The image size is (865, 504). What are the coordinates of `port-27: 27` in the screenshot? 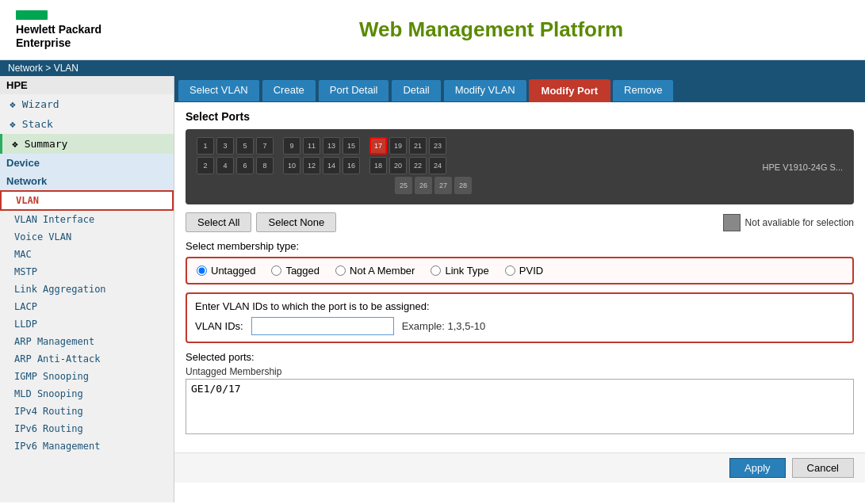 It's located at (443, 185).